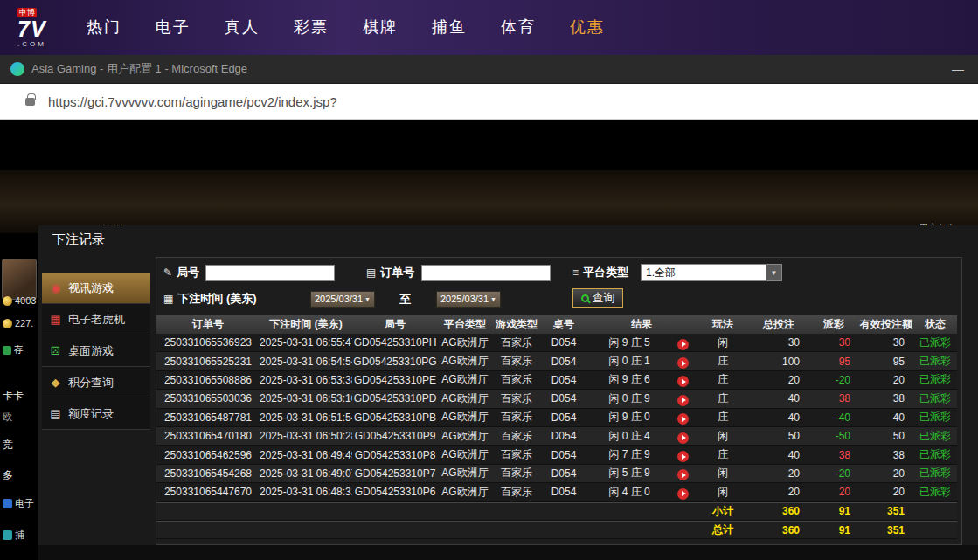  Describe the element at coordinates (208, 342) in the screenshot. I see `cell: 250331065536923` at that location.